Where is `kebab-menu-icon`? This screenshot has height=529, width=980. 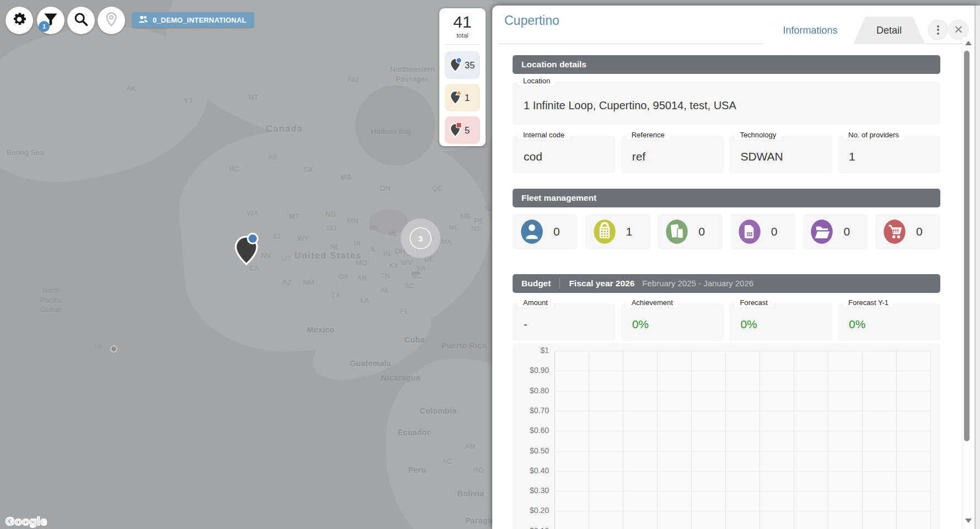
kebab-menu-icon is located at coordinates (938, 30).